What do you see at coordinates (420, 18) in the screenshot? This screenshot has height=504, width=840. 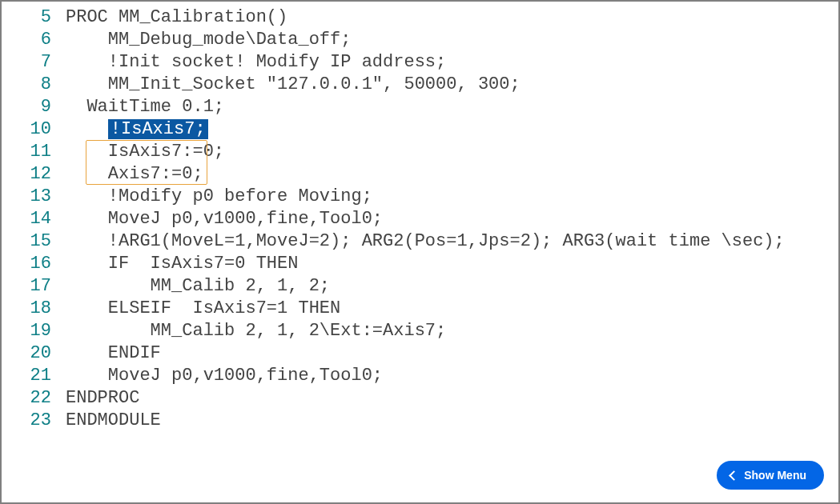 I see `code-line: 5PROC MM_Calibration()` at bounding box center [420, 18].